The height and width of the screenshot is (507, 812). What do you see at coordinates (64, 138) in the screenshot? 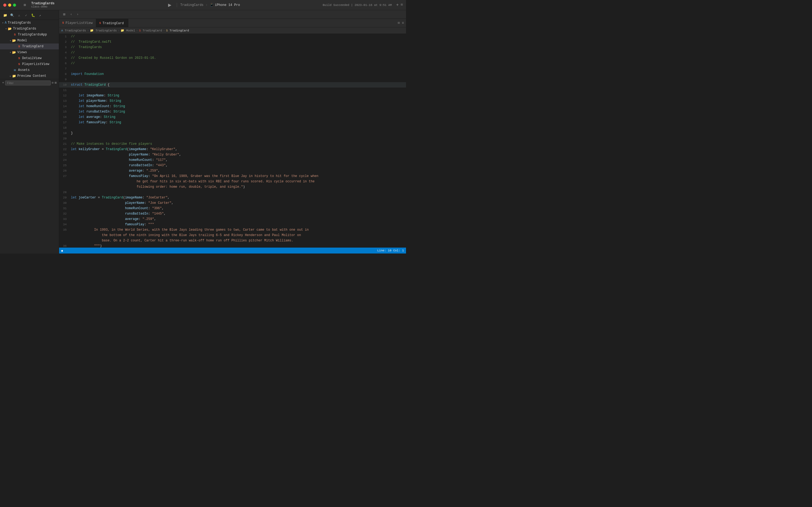
I see `line-num-20: 20` at bounding box center [64, 138].